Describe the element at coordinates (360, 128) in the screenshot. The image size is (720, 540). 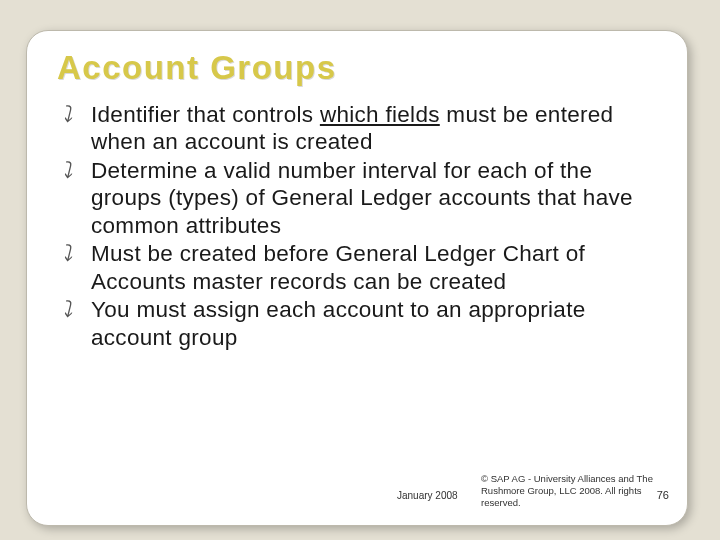
I see `list-item: ⤵ Identifier that controls which fields …` at that location.